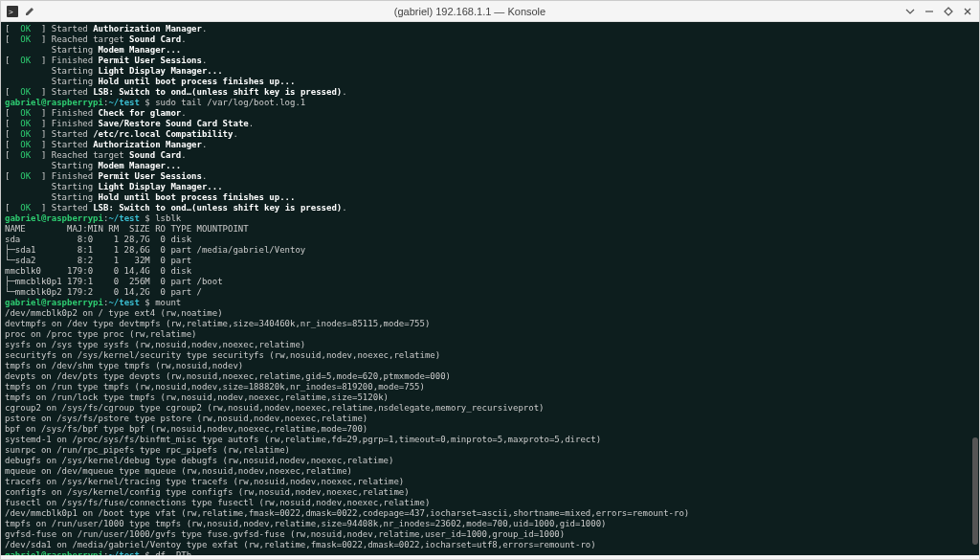 The image size is (980, 560). What do you see at coordinates (929, 11) in the screenshot?
I see `minimize-button` at bounding box center [929, 11].